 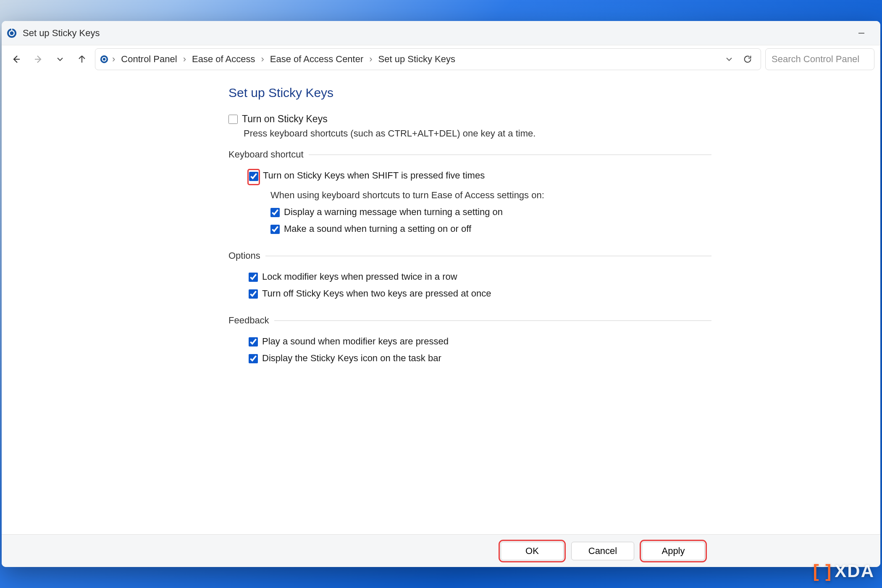 I want to click on turn-on-sticky-keys-checkbox, so click(x=233, y=119).